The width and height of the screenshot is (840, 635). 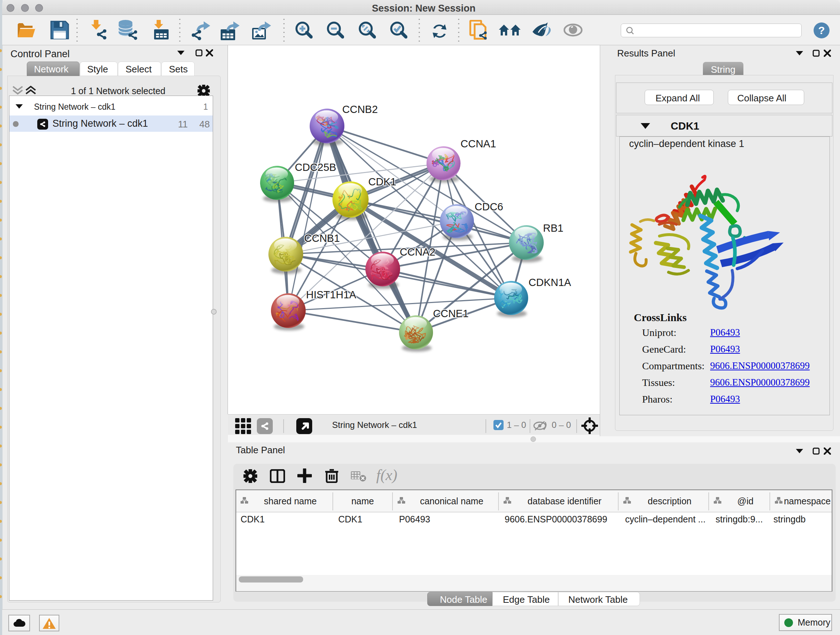 What do you see at coordinates (331, 295) in the screenshot?
I see `svg-text: HIST1H1A` at bounding box center [331, 295].